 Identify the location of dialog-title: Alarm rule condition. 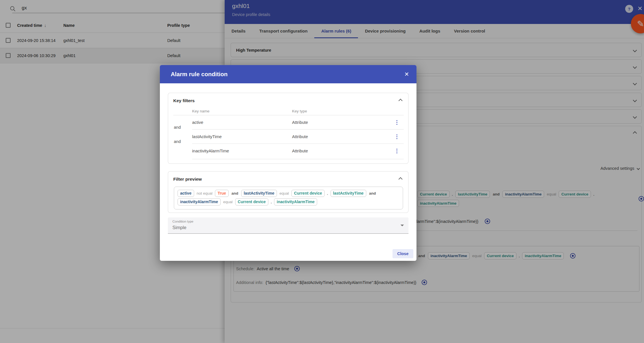
(199, 74).